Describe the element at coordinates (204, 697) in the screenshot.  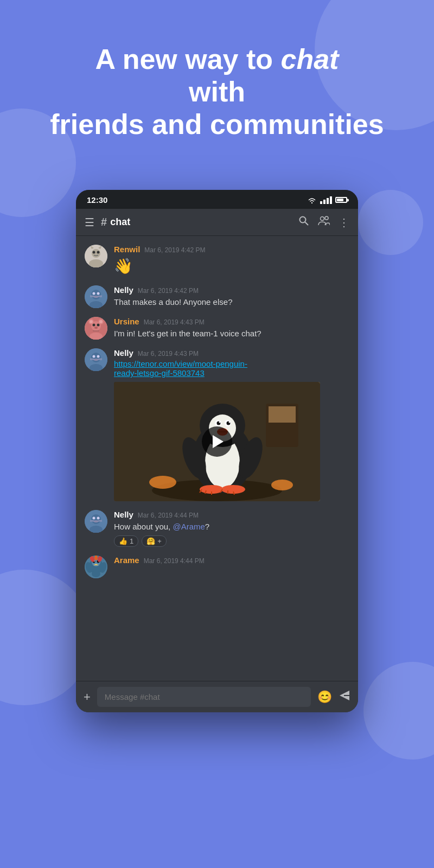
I see `message-input` at that location.